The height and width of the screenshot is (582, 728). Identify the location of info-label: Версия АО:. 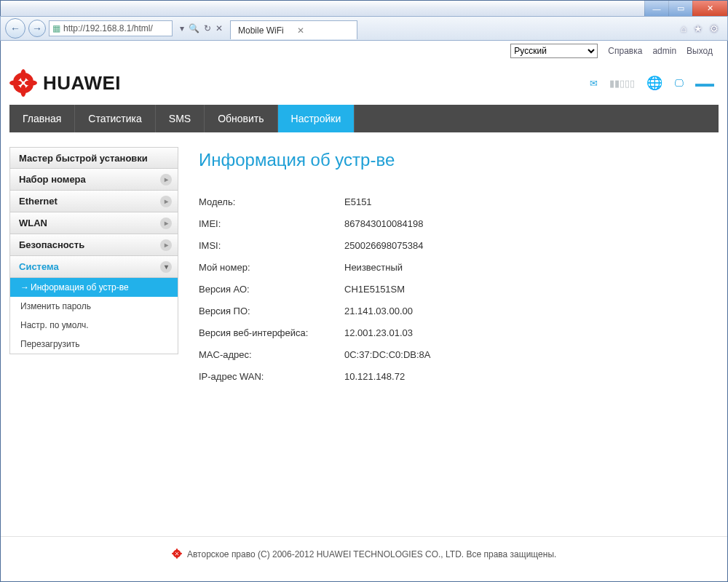
(272, 290).